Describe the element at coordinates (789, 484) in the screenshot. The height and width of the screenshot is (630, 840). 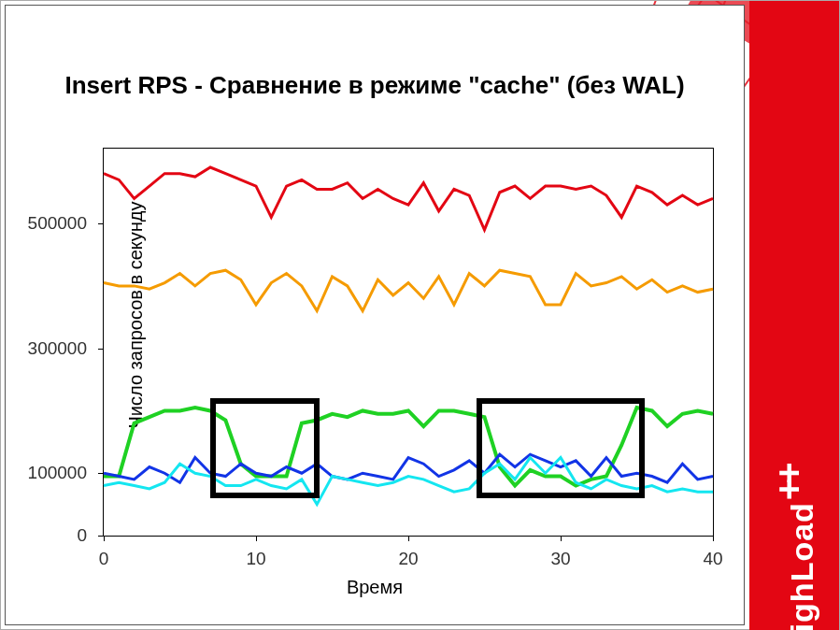
I see `brand-plusplus: ++` at that location.